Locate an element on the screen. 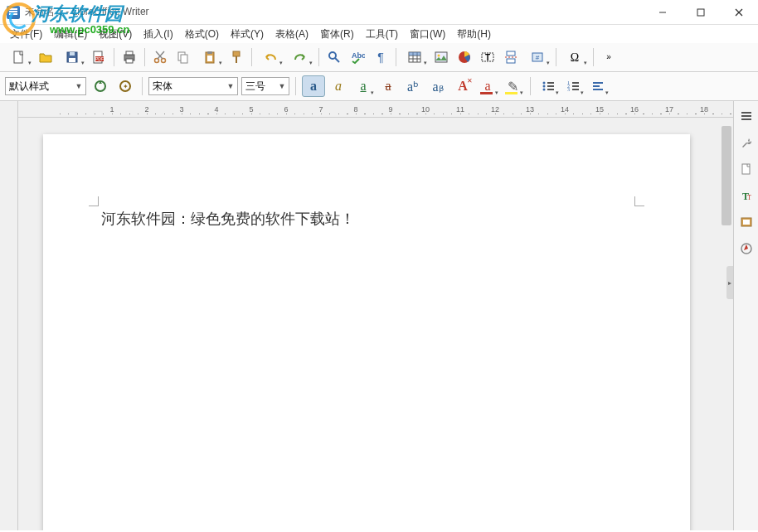 The height and width of the screenshot is (532, 758). menu-form: 窗体(R) is located at coordinates (337, 35).